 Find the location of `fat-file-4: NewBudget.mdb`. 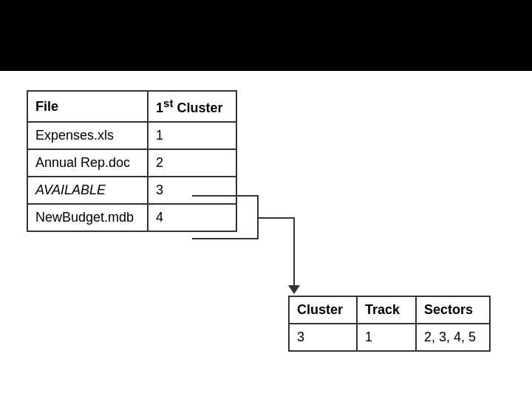

fat-file-4: NewBudget.mdb is located at coordinates (87, 217).